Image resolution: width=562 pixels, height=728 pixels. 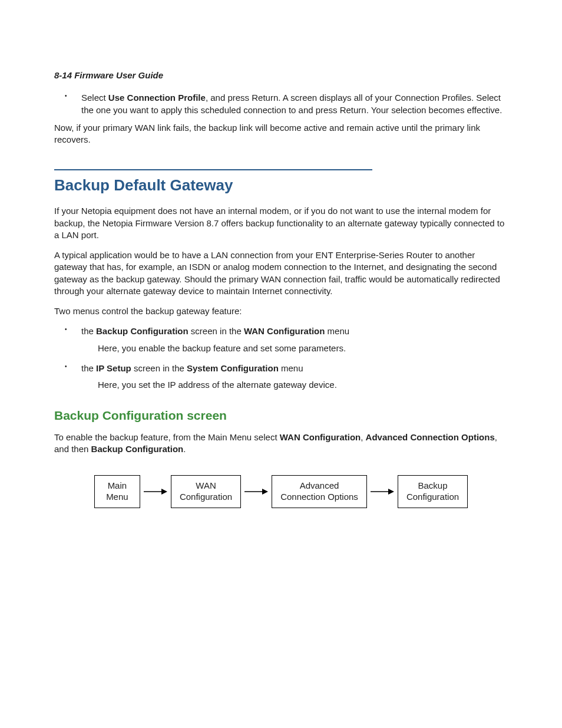 I want to click on diagram-box-main-menu: Main Menu, so click(x=117, y=492).